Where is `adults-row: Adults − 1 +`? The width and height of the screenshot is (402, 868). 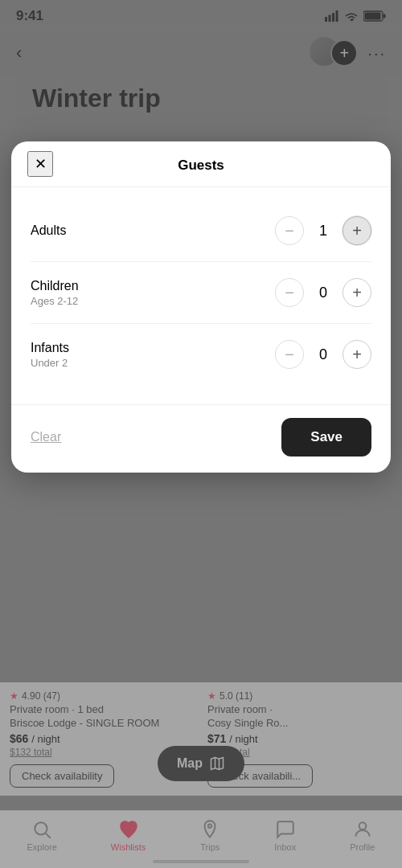
adults-row: Adults − 1 + is located at coordinates (201, 231).